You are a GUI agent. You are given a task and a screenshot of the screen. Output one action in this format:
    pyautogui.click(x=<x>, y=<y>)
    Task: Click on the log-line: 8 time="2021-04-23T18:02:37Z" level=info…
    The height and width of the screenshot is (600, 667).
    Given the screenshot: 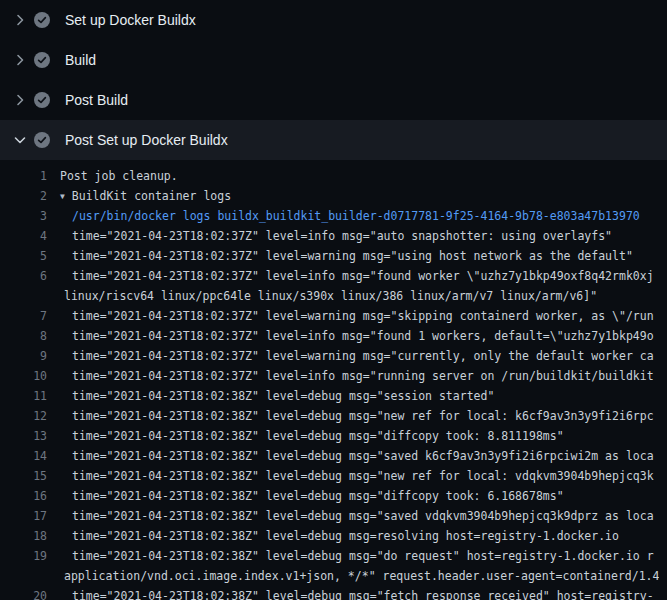 What is the action you would take?
    pyautogui.click(x=334, y=336)
    